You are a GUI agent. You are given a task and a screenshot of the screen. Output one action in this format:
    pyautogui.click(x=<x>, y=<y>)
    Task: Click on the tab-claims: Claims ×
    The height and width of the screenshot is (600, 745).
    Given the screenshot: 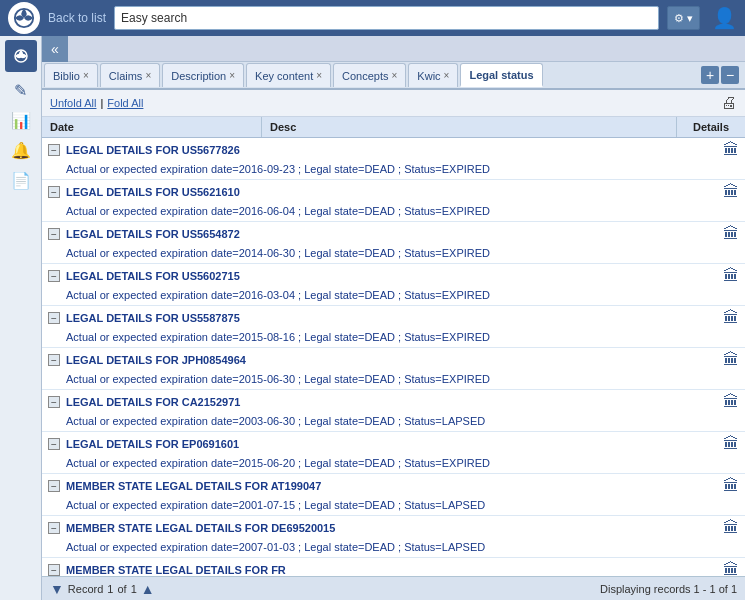 What is the action you would take?
    pyautogui.click(x=130, y=75)
    